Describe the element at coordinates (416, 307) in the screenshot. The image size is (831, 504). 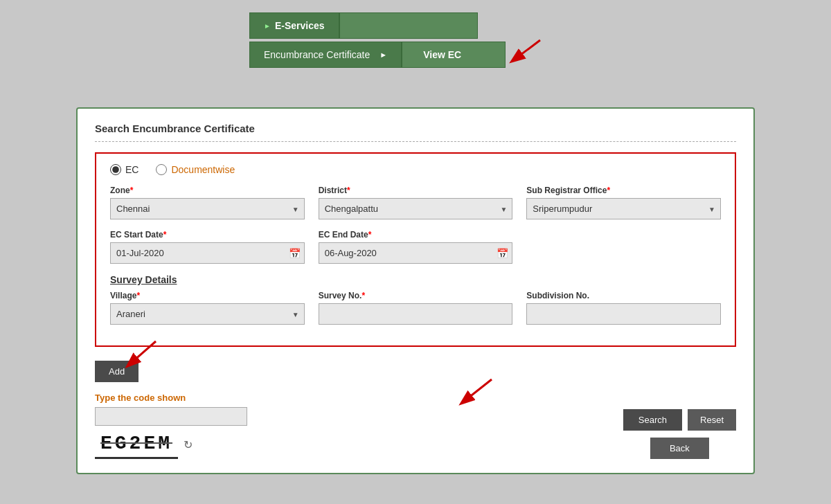
I see `survey-row: Village* Araneri Ambattur Avadi Survey N…` at that location.